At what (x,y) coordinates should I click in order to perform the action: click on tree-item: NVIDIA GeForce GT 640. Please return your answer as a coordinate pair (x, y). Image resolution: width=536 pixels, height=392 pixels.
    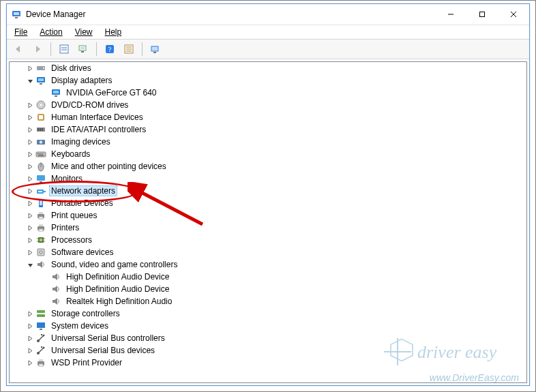
    Looking at the image, I should click on (268, 93).